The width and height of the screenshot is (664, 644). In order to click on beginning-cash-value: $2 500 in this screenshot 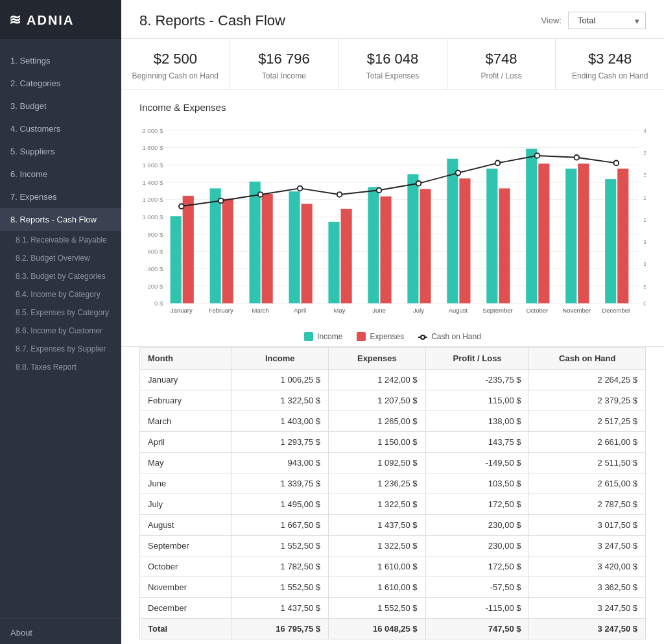, I will do `click(175, 59)`.